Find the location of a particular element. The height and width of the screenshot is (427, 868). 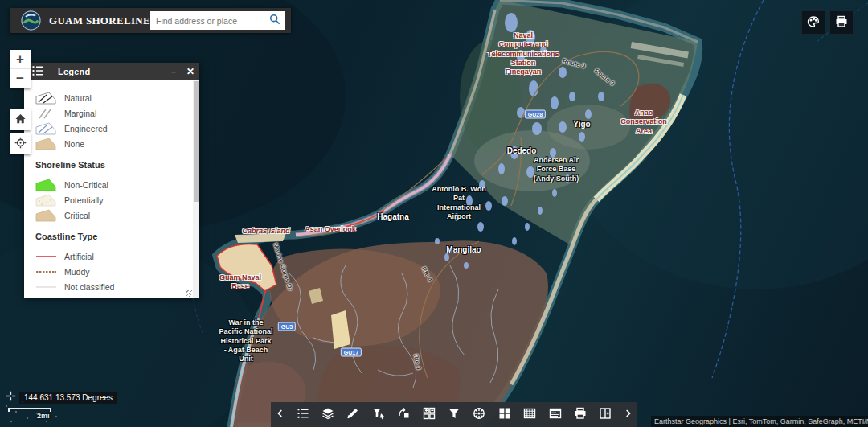

map-attribution: Earthstar Geographics | Esri, TomTom, Ga… is located at coordinates (760, 421).